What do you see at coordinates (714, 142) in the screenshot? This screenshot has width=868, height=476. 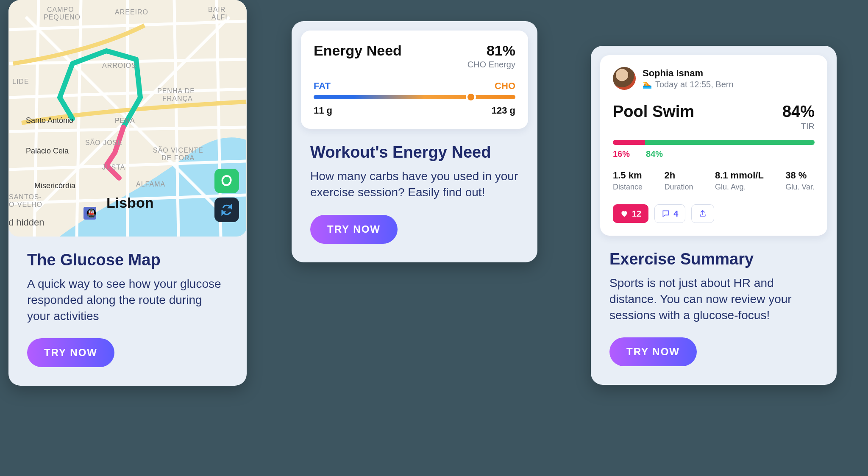 I see `tir-bar` at bounding box center [714, 142].